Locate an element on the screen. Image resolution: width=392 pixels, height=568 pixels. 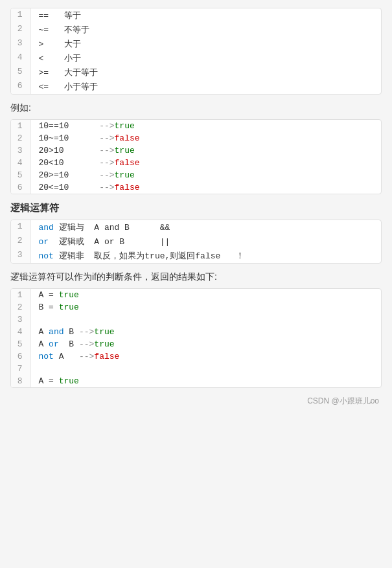
table-row: 3 is located at coordinates (196, 320).